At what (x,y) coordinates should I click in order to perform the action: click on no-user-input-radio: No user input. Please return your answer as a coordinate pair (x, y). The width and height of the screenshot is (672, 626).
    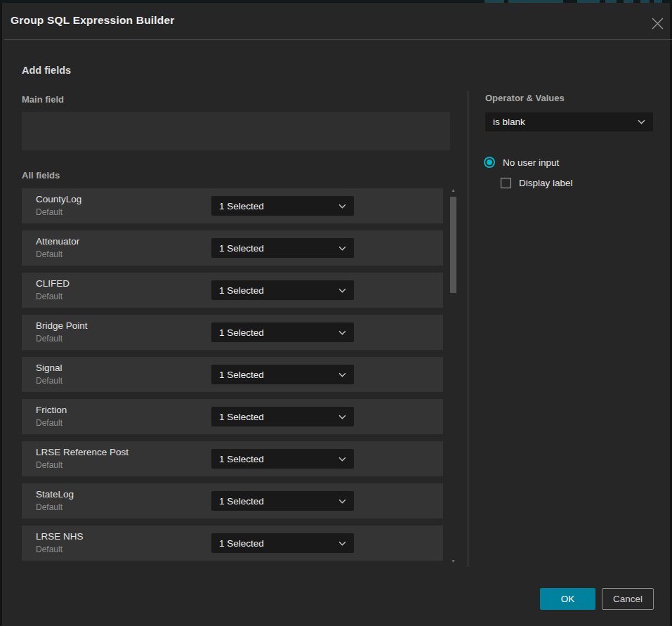
    Looking at the image, I should click on (521, 162).